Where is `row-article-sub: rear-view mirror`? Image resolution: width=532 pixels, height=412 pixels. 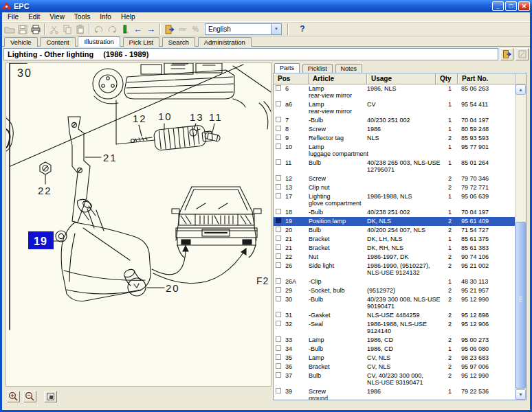
row-article-sub: rear-view mirror is located at coordinates (338, 95).